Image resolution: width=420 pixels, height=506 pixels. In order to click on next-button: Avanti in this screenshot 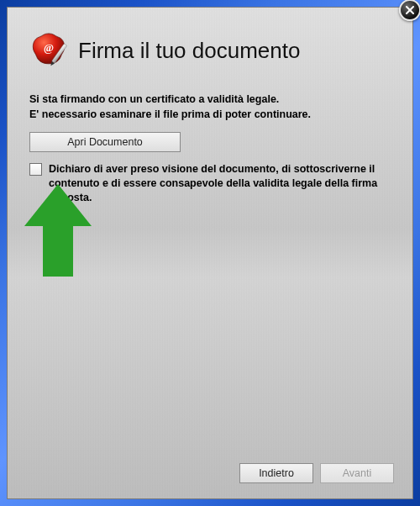, I will do `click(357, 473)`.